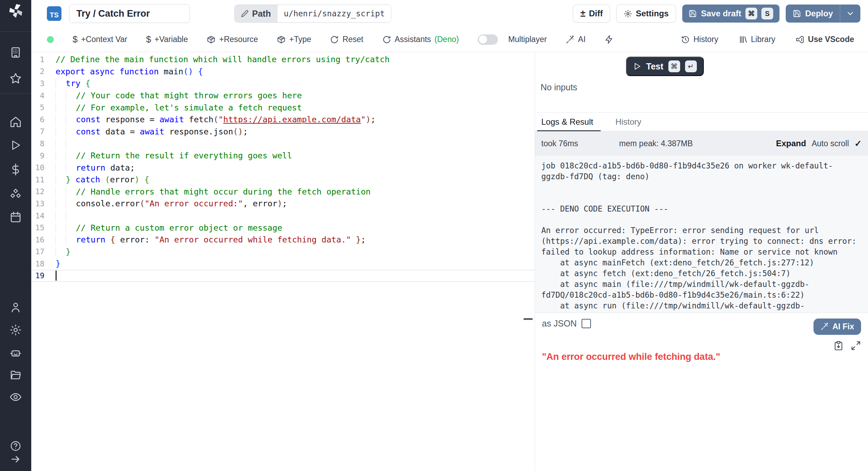 The height and width of the screenshot is (471, 868). What do you see at coordinates (283, 276) in the screenshot?
I see `code-line: 19` at bounding box center [283, 276].